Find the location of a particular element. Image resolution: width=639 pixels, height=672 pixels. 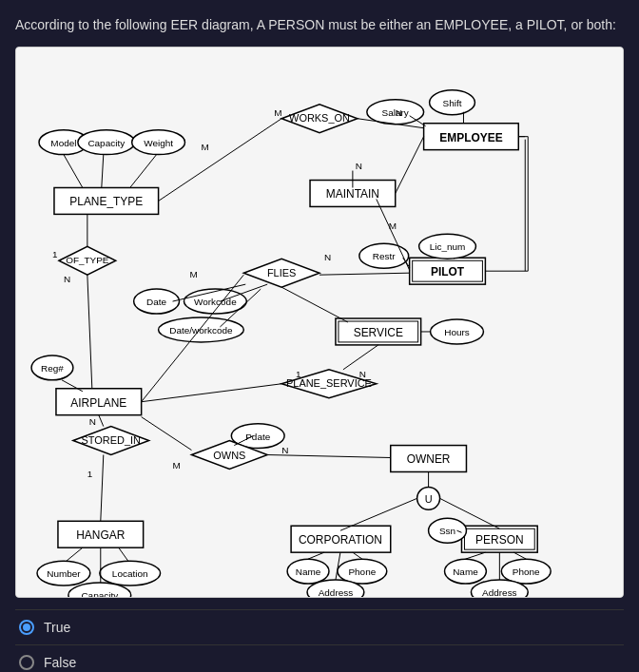

svg-text: Restr is located at coordinates (384, 257).